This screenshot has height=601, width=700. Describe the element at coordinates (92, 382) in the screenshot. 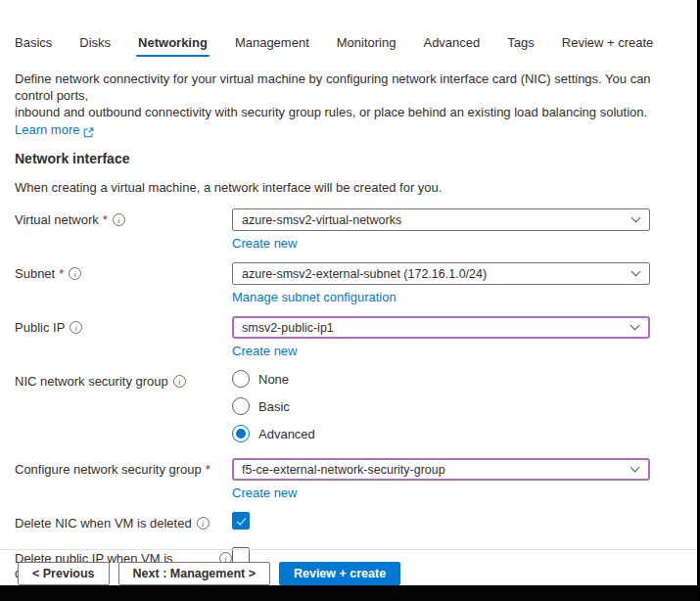

I see `nic-nsg-label-text: NIC network security group` at that location.